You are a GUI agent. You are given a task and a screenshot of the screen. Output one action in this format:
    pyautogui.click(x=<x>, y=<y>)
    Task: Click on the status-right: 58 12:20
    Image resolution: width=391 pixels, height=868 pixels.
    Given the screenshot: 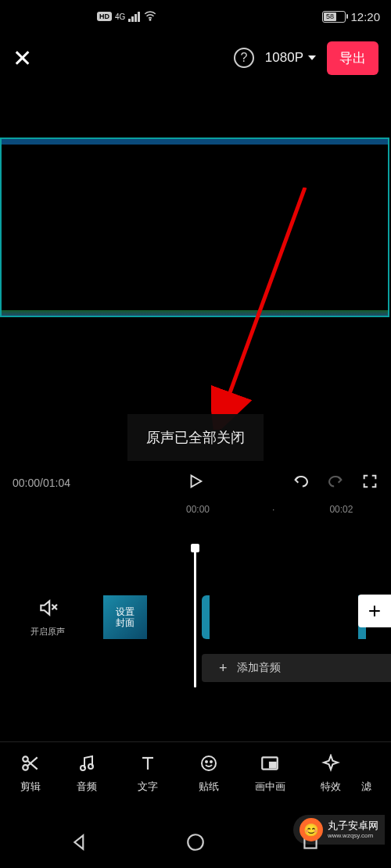 What is the action you would take?
    pyautogui.click(x=351, y=17)
    